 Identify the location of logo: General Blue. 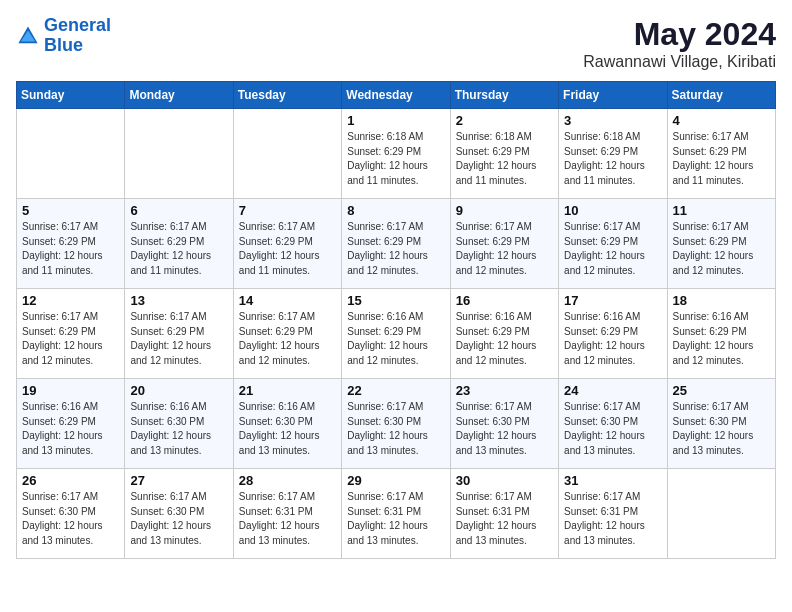
(64, 36).